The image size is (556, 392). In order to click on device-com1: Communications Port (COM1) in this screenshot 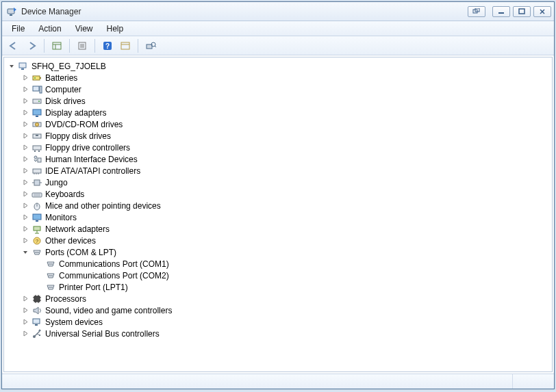, I will do `click(293, 264)`.